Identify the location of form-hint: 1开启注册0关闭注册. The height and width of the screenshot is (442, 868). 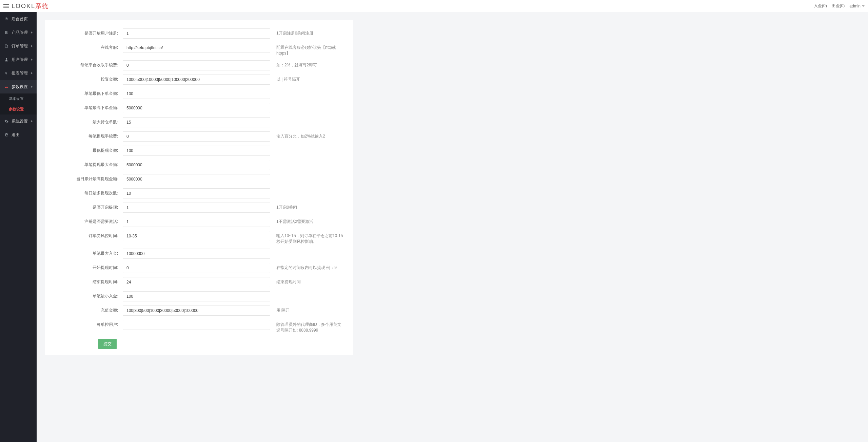
(308, 33).